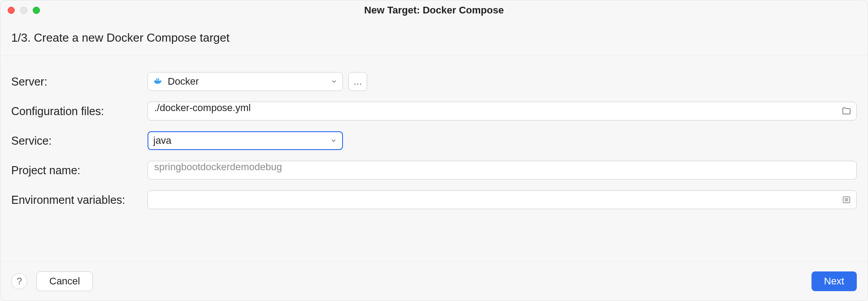 This screenshot has height=301, width=868. Describe the element at coordinates (65, 281) in the screenshot. I see `cancel-button-label: Cancel` at that location.